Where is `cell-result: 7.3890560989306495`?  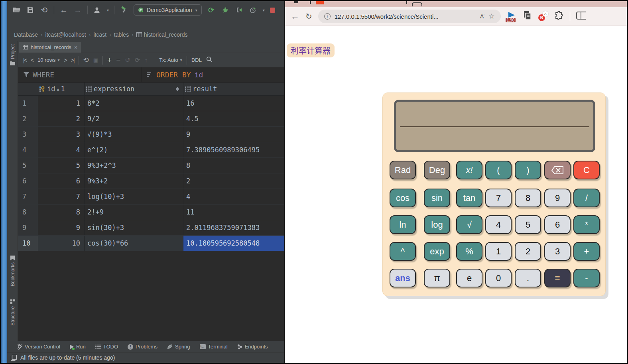
cell-result: 7.3890560989306495 is located at coordinates (234, 150).